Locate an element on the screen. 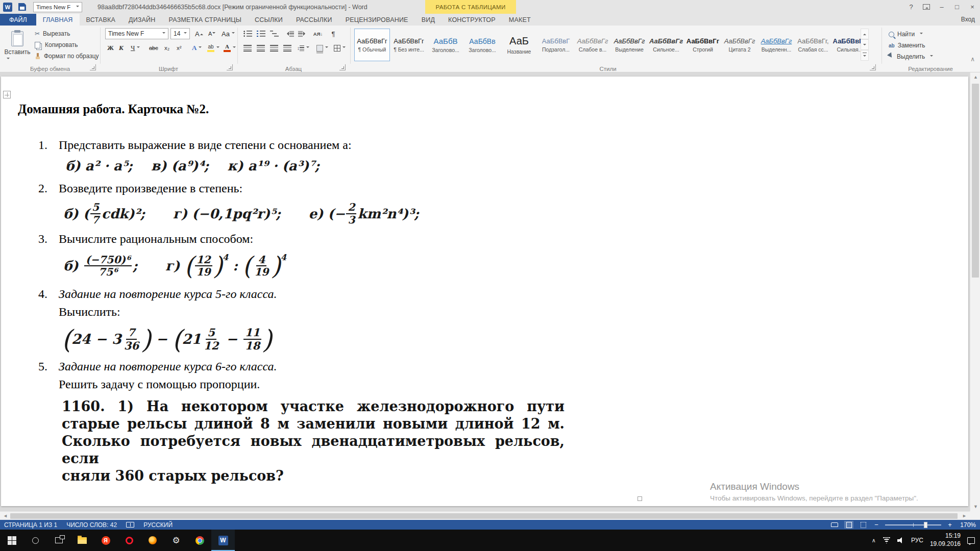 The width and height of the screenshot is (980, 551). vertical-scrollbar: ▲ ▼ is located at coordinates (975, 292).